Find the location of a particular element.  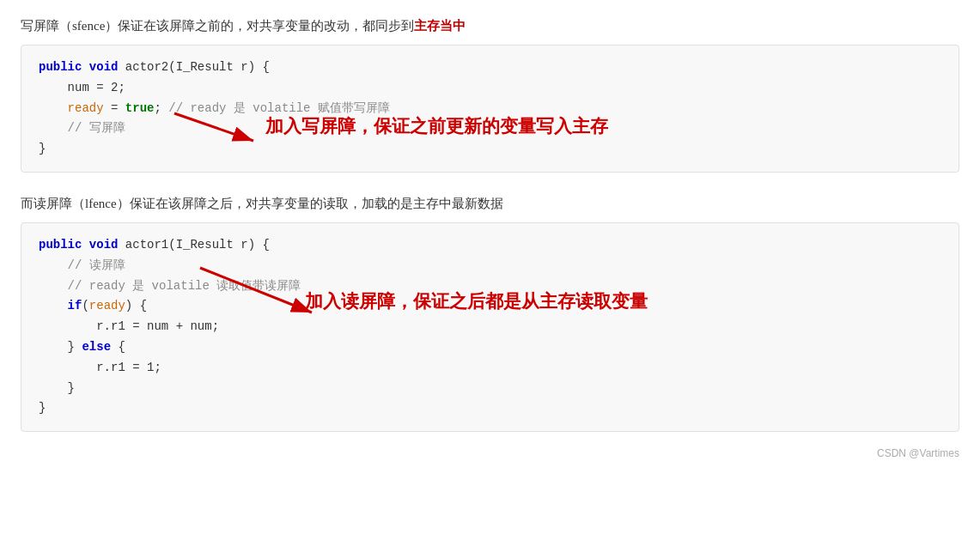

code-line-r8: } is located at coordinates (490, 389).